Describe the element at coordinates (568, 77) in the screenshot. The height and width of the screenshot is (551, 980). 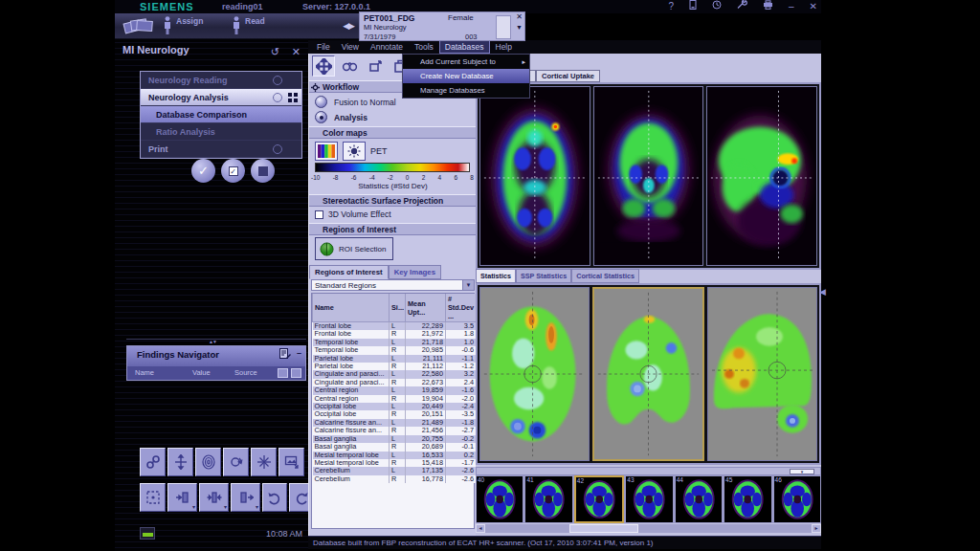
I see `tab-cortical-uptake: Cortical Uptake` at that location.